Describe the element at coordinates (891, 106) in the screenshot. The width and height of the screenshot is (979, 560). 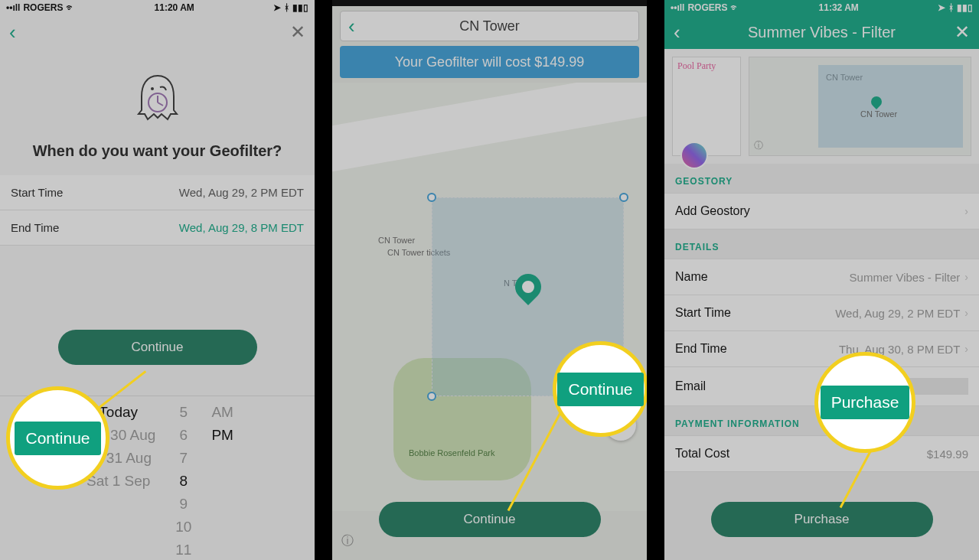
I see `map-selection` at that location.